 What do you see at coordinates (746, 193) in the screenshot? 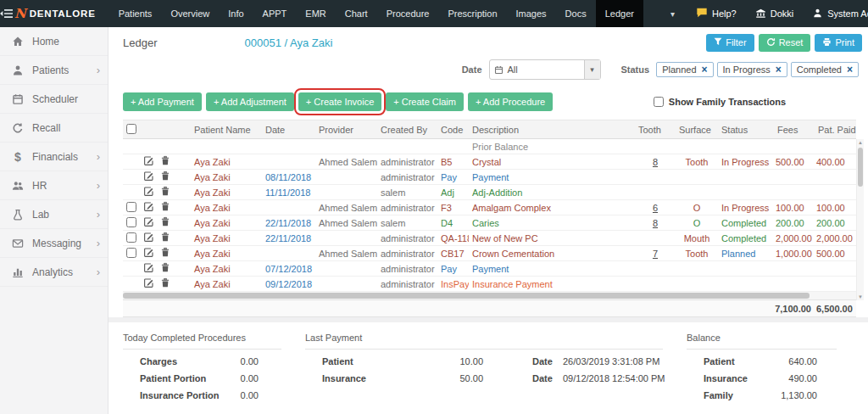
I see `cell-status` at bounding box center [746, 193].